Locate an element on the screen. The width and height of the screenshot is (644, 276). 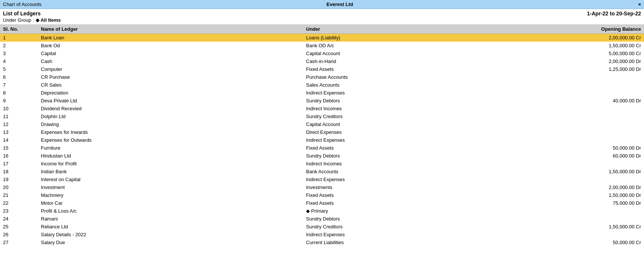
table-row: 7CR SalesSales Accounts is located at coordinates (322, 85).